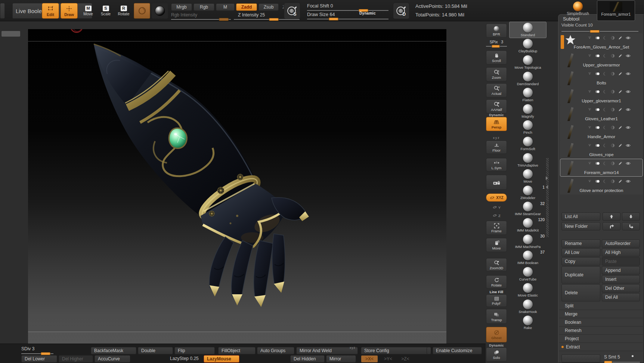 This screenshot has height=363, width=644. What do you see at coordinates (528, 46) in the screenshot?
I see `brush-item: ClayBuildup` at bounding box center [528, 46].